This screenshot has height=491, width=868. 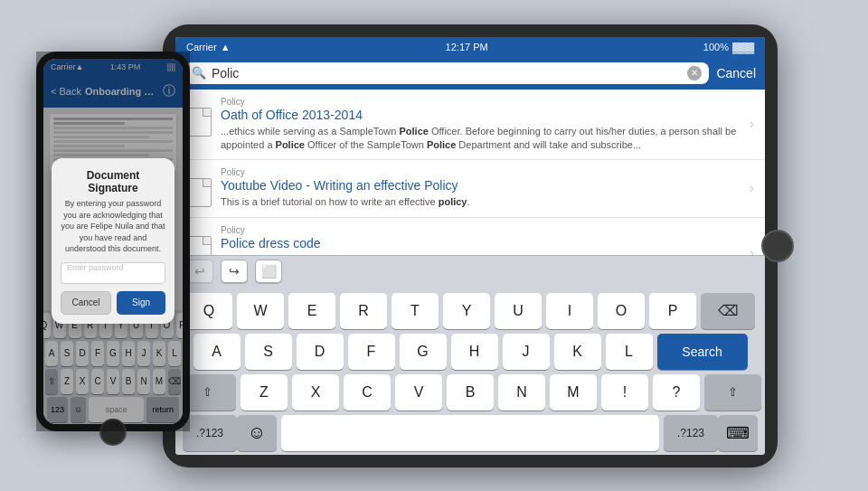 I want to click on key-E: E, so click(x=312, y=311).